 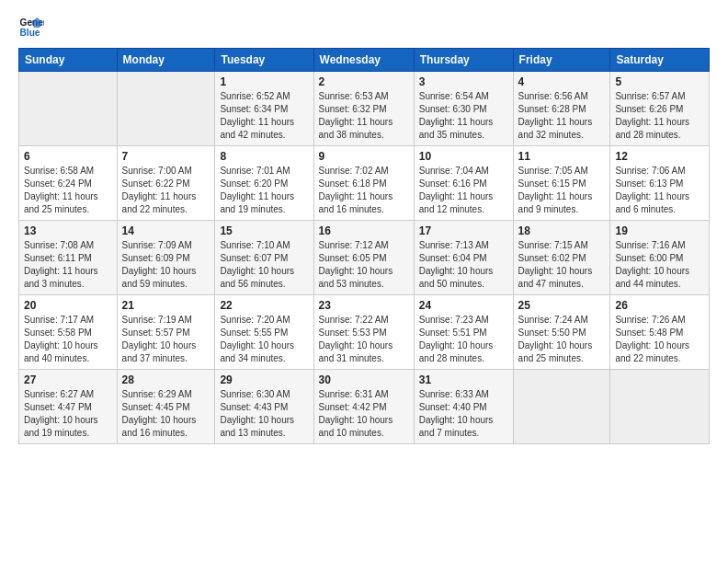 What do you see at coordinates (31, 28) in the screenshot?
I see `logo-icon: General Blue` at bounding box center [31, 28].